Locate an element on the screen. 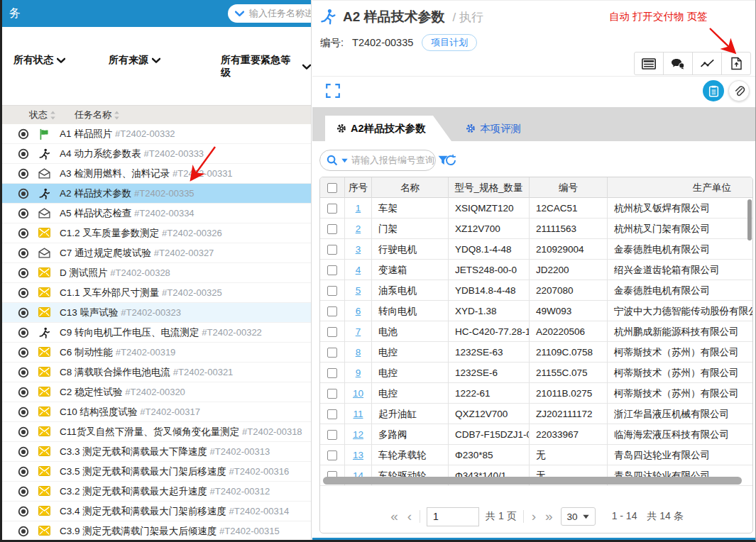 The height and width of the screenshot is (542, 756). column-task-name: 任务名称 is located at coordinates (97, 115).